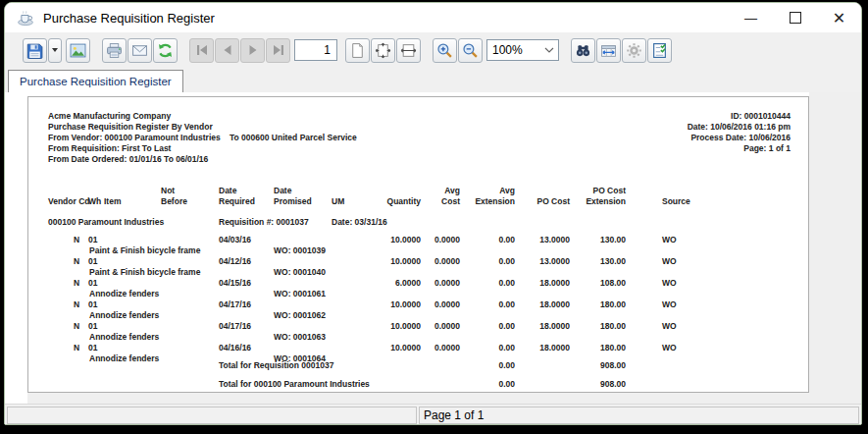 The image size is (868, 434). Describe the element at coordinates (795, 18) in the screenshot. I see `maximize-icon` at that location.